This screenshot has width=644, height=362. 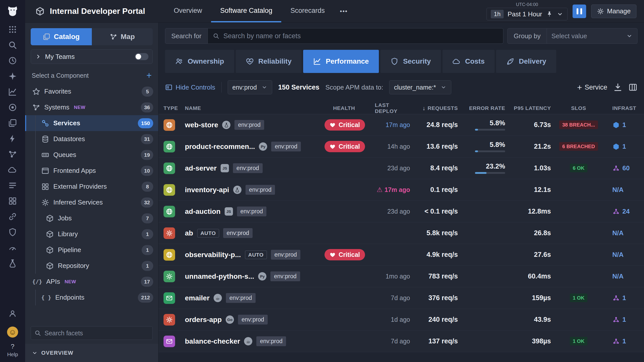 I want to click on search-icon, so click(x=13, y=45).